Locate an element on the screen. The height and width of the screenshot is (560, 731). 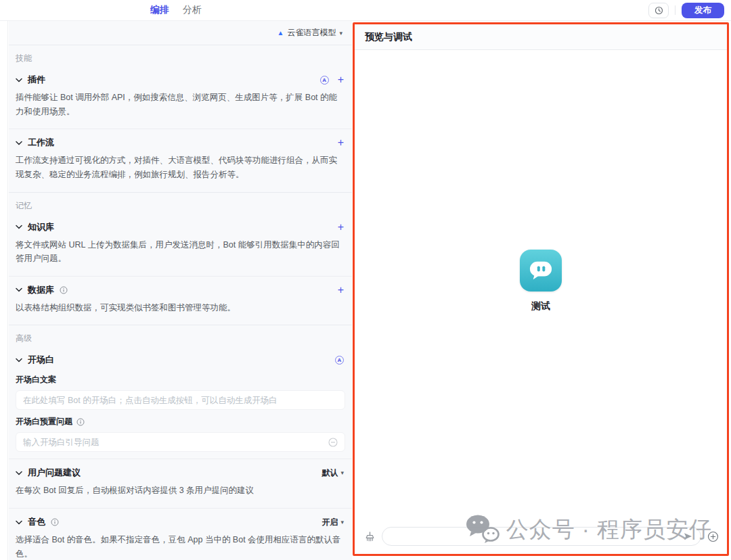
section-plugin-desc: 插件能够让 Bot 调用外部 API，例如搜索信息、浏览网页、生成图片等，扩展 … is located at coordinates (180, 108).